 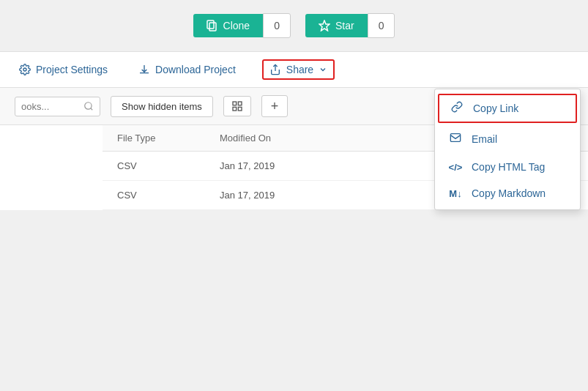 What do you see at coordinates (299, 70) in the screenshot?
I see `share-item: Share` at bounding box center [299, 70].